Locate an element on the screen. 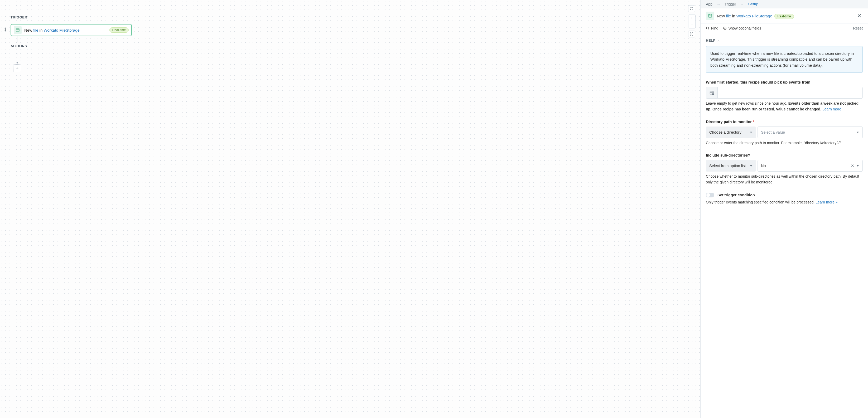 The image size is (868, 418). trigger-step-card: New file in Workato FileStorage Real-tim… is located at coordinates (71, 30).